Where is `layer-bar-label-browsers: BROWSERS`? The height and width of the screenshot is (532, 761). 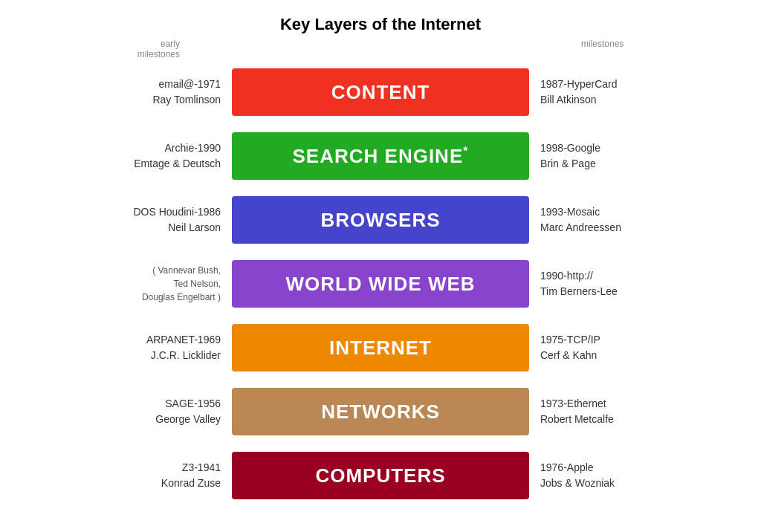
layer-bar-label-browsers: BROWSERS is located at coordinates (380, 220).